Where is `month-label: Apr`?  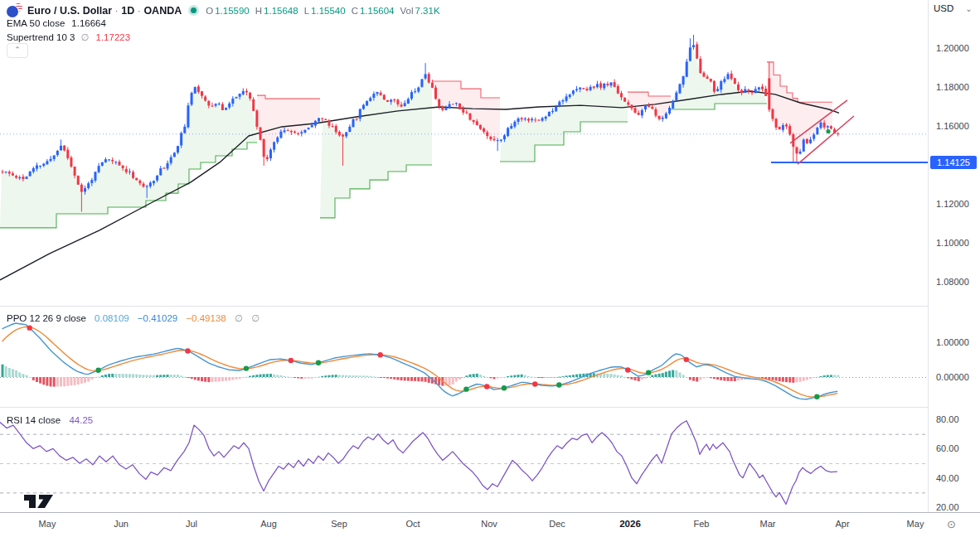
month-label: Apr is located at coordinates (842, 524).